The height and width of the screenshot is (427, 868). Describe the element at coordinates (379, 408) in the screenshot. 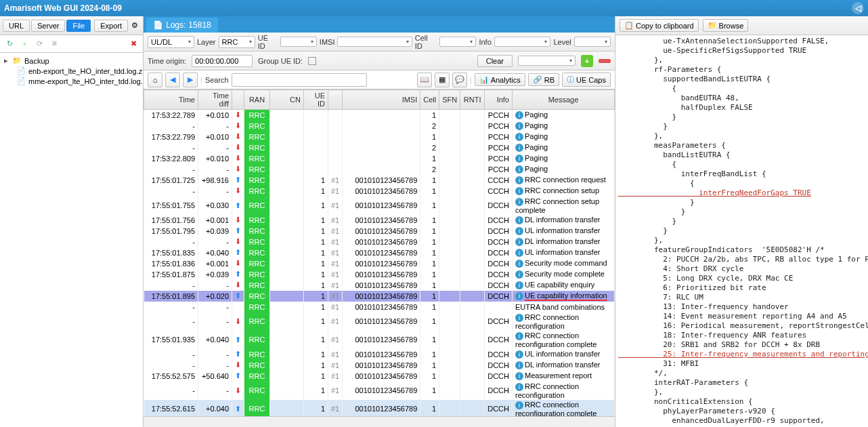

I see `table-row: 17:55:52.615+0.040⬆RRC1#1001010123456789…` at that location.